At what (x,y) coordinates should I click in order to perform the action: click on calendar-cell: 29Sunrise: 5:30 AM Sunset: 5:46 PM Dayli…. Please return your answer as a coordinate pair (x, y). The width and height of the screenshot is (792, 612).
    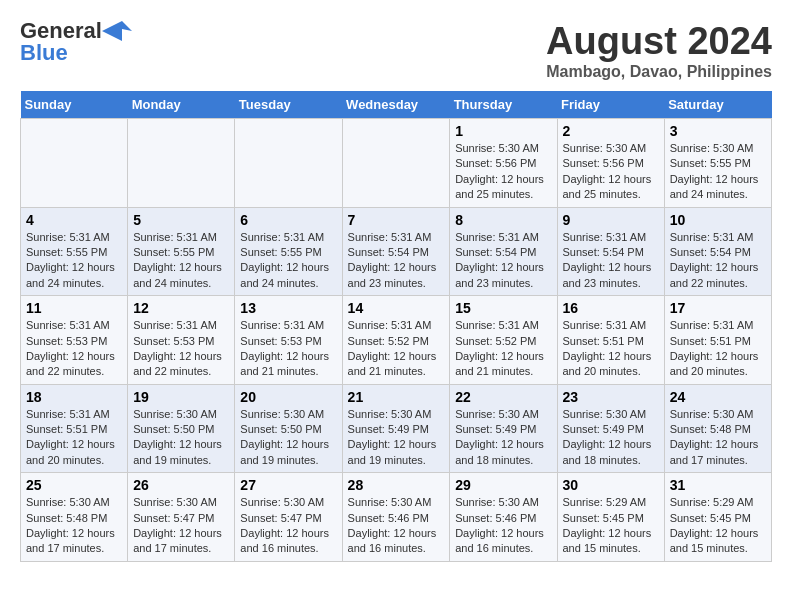
    Looking at the image, I should click on (504, 518).